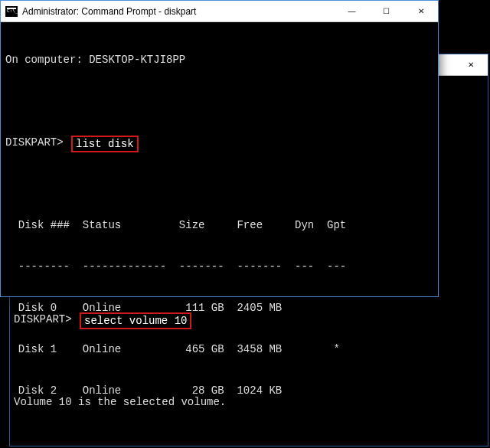 Image resolution: width=490 pixels, height=448 pixels. Describe the element at coordinates (11, 11) in the screenshot. I see `cmd-icon` at that location.